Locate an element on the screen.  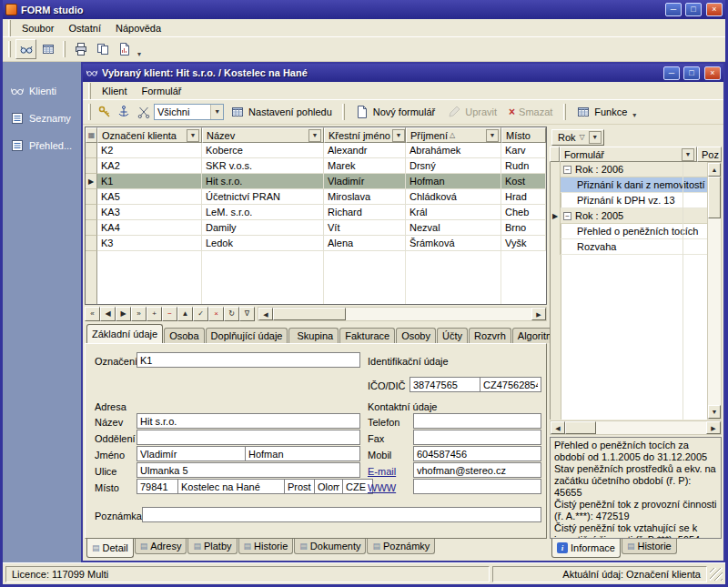
grid-corner-cell: ▦ is located at coordinates (91, 135).